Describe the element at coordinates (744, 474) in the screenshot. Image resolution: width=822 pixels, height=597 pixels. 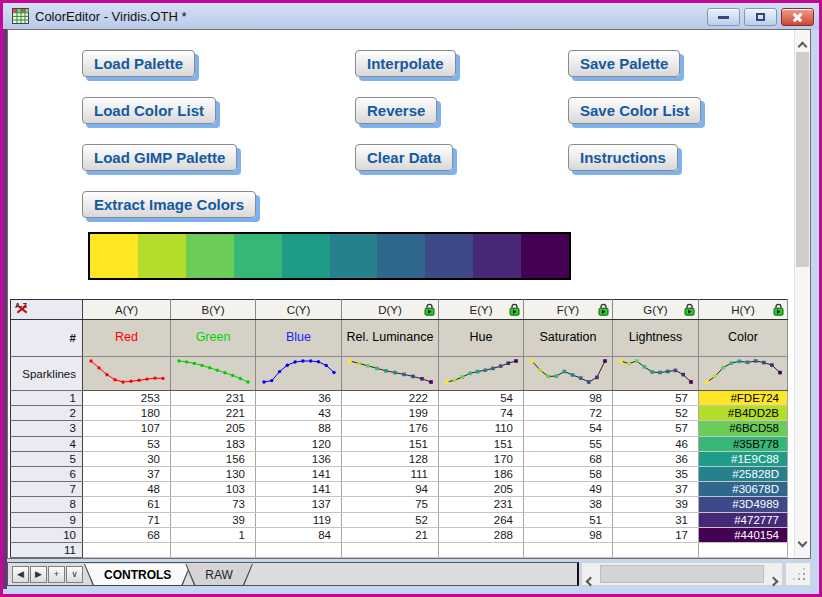
I see `cell-color-row6: #25828D` at that location.